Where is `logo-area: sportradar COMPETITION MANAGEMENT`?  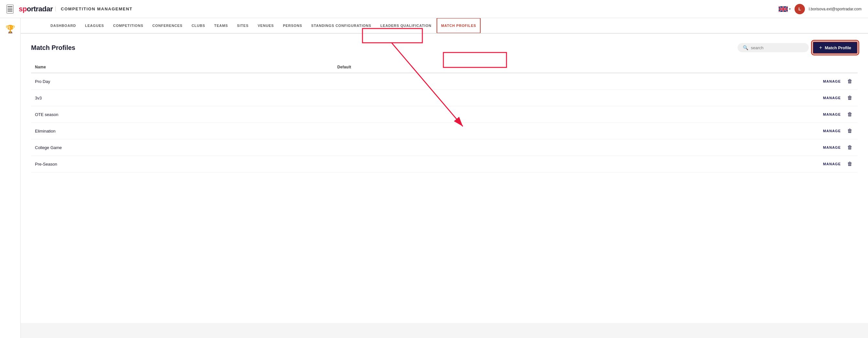 logo-area: sportradar COMPETITION MANAGEMENT is located at coordinates (76, 9).